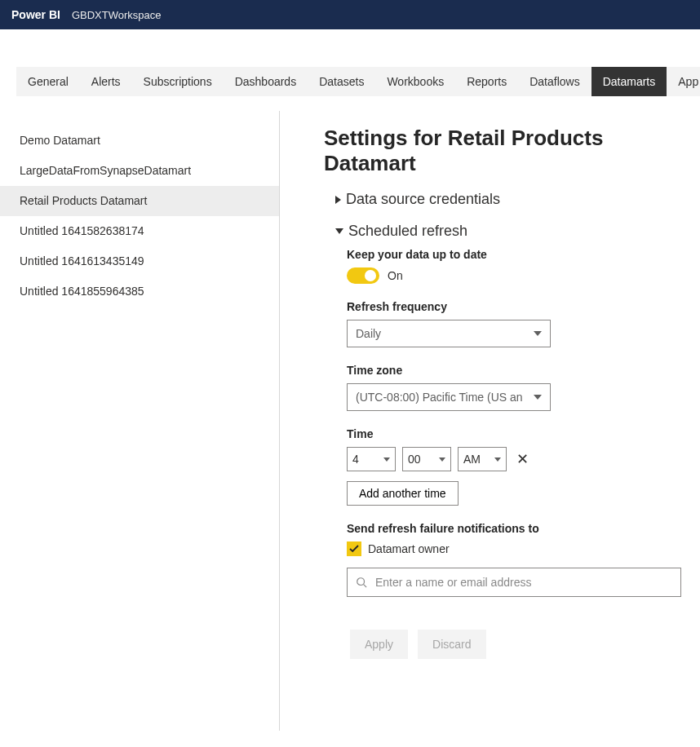 The image size is (700, 747). Describe the element at coordinates (524, 254) in the screenshot. I see `keep-data-label: Keep your data up to date` at that location.